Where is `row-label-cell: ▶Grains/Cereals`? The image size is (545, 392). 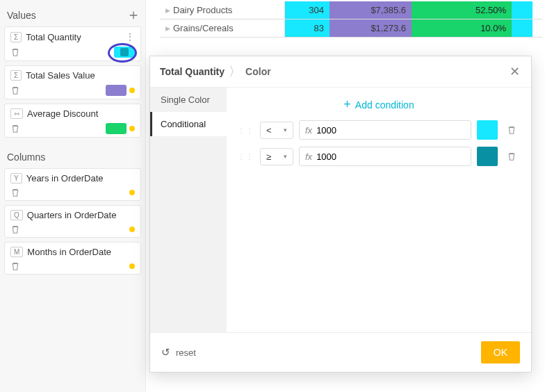
row-label-cell: ▶Grains/Cereals is located at coordinates (222, 28).